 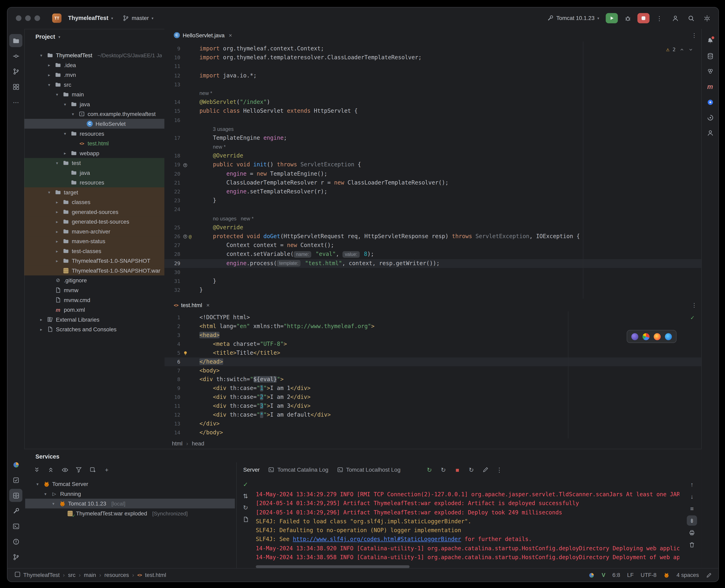 I want to click on code-line: 21 ClassLoaderTemplateResolver r = new C…, so click(x=433, y=183).